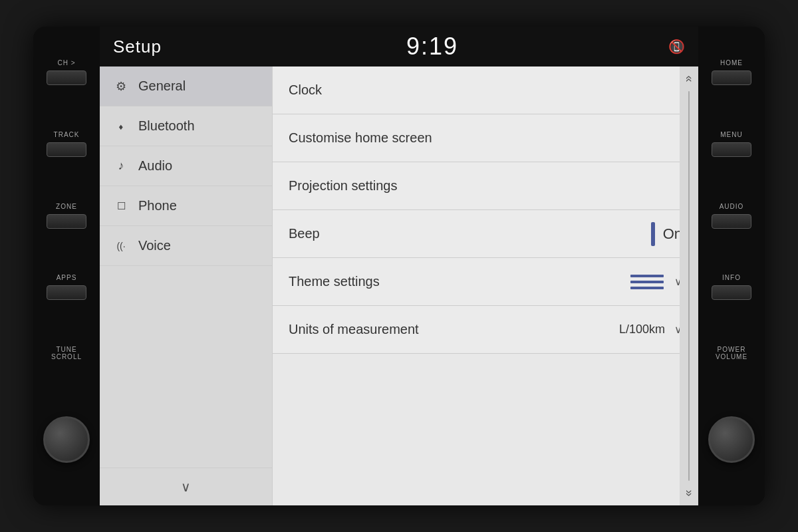  What do you see at coordinates (469, 234) in the screenshot?
I see `beep-label: Beep` at bounding box center [469, 234].